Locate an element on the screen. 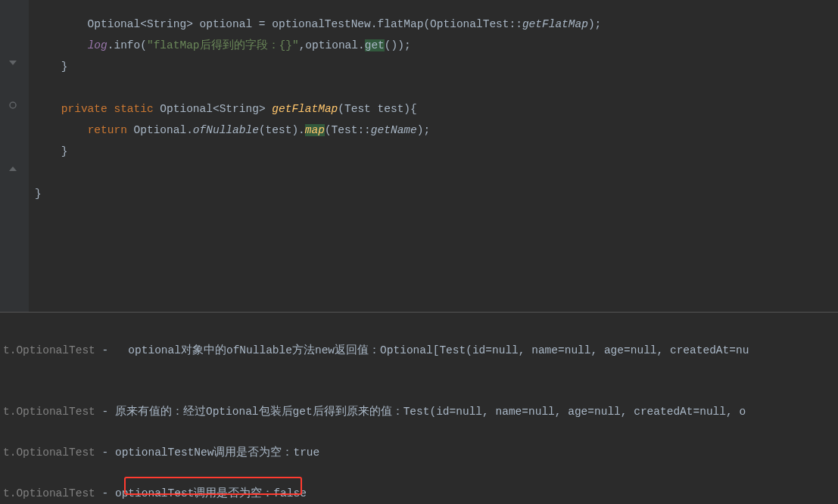 The image size is (838, 504). console-line: t.OptionalTest - optionalTest调用是否为空：fals… is located at coordinates (421, 493).